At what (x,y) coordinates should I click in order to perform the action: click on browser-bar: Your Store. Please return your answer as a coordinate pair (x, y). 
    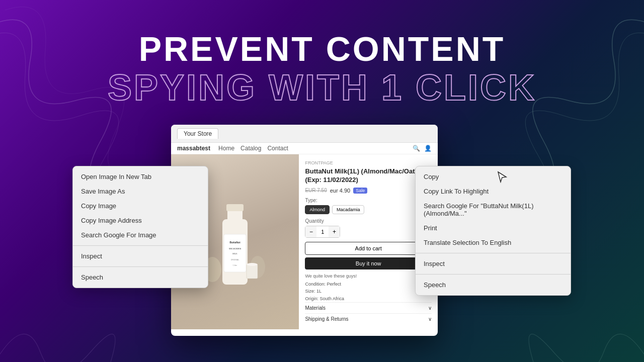
    Looking at the image, I should click on (304, 134).